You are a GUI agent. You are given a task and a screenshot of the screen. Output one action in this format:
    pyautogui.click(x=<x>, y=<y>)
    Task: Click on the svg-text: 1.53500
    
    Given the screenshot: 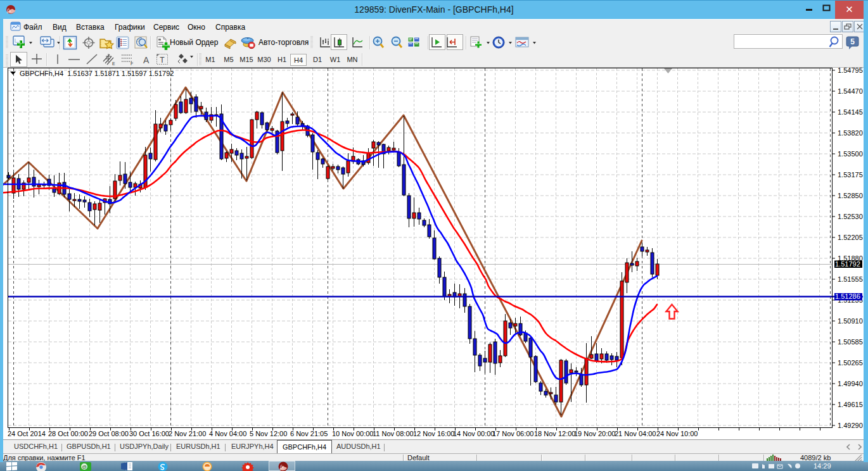 What is the action you would take?
    pyautogui.click(x=850, y=154)
    